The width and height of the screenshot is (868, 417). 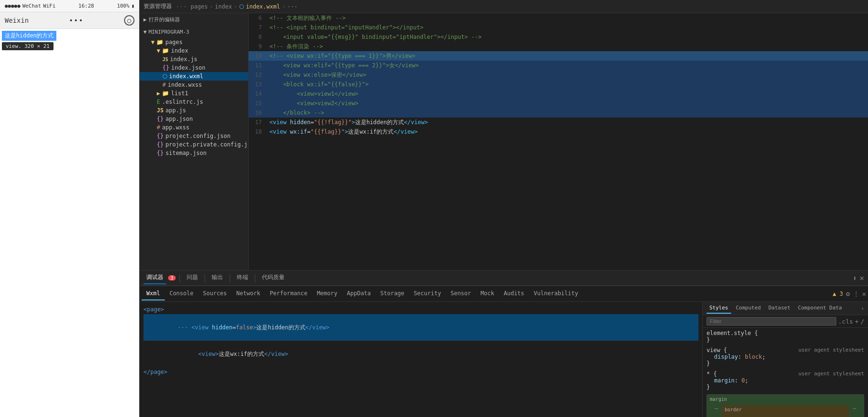 What do you see at coordinates (748, 308) in the screenshot?
I see `tab-computed: Computed` at bounding box center [748, 308].